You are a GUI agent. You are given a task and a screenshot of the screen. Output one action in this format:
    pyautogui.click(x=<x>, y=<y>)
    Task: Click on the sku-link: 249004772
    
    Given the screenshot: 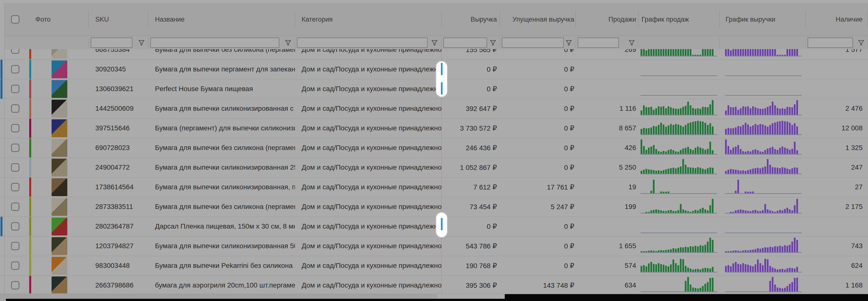 What is the action you would take?
    pyautogui.click(x=119, y=168)
    